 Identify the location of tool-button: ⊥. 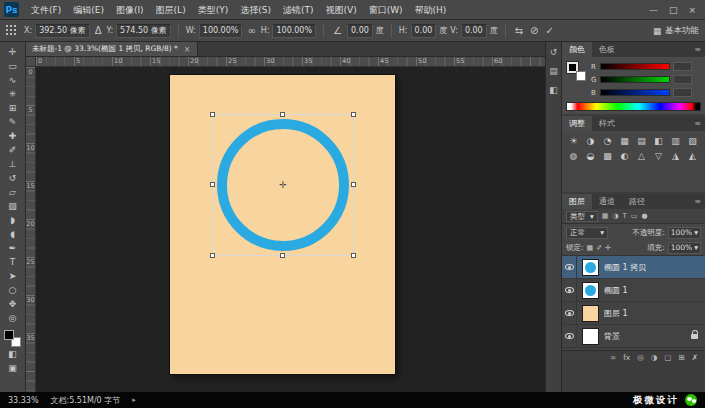
(13, 164).